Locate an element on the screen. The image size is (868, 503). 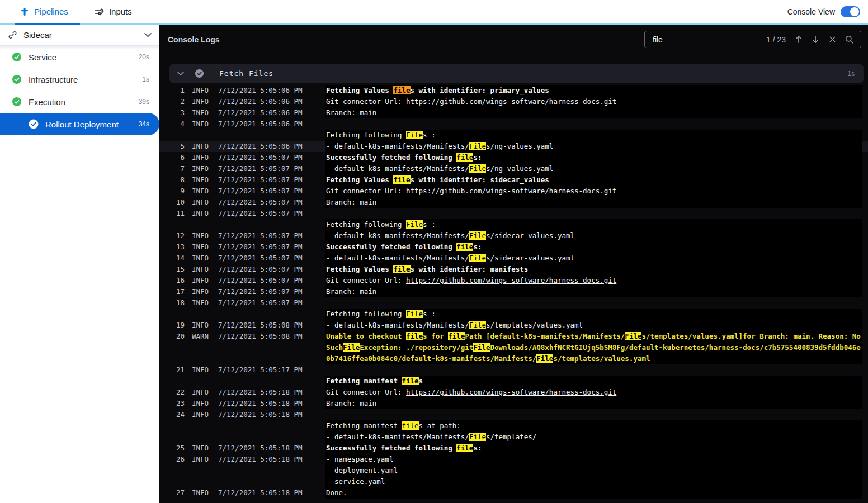
log-line-number: 14 is located at coordinates (176, 258).